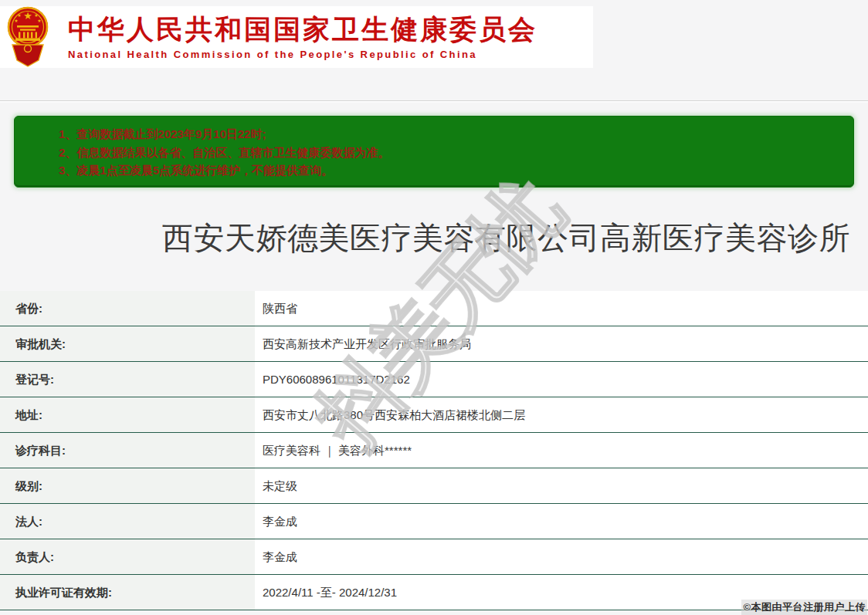  I want to click on notice-box: 1、查询数据截止到2023年9月10日22时; 2、信息数据结果以各省、自治区、…, so click(434, 151).